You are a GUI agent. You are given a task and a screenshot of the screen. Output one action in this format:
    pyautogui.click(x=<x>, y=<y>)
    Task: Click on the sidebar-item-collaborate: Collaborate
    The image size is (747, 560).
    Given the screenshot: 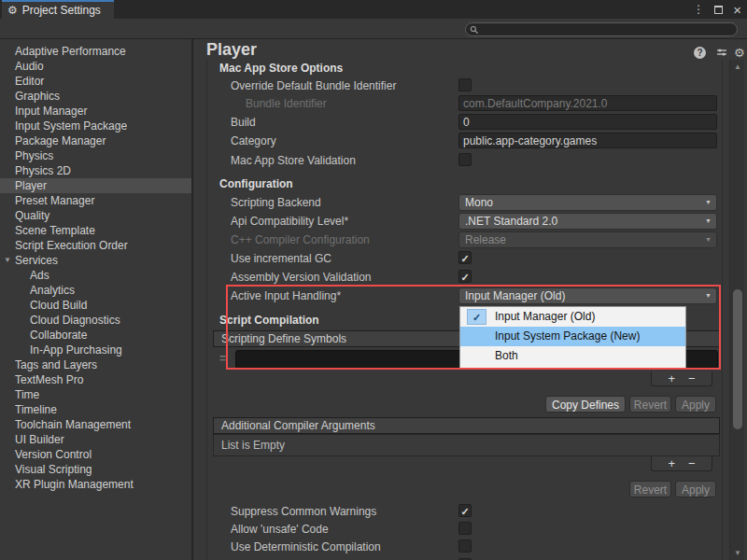 What is the action you would take?
    pyautogui.click(x=95, y=335)
    